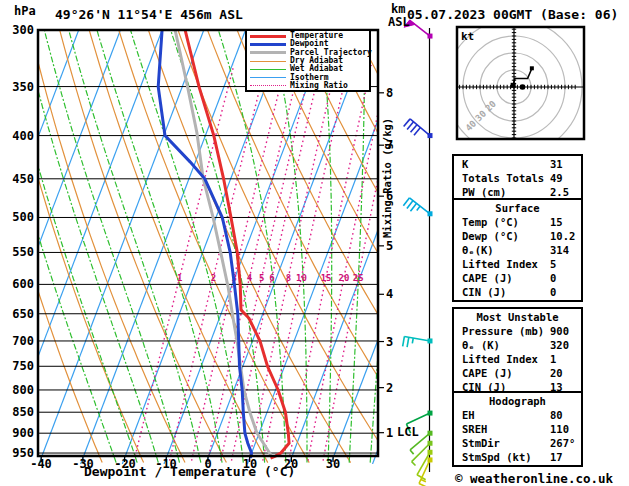 The width and height of the screenshot is (629, 486). What do you see at coordinates (390, 294) in the screenshot?
I see `km-tick-label: 4` at bounding box center [390, 294].